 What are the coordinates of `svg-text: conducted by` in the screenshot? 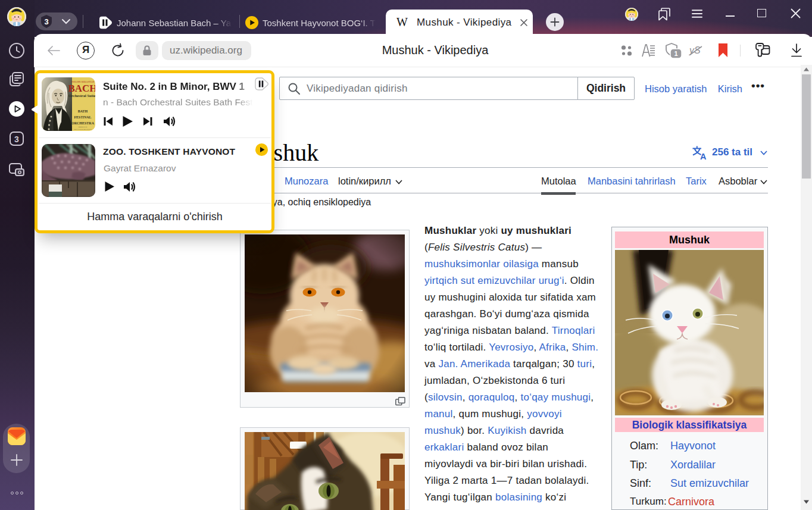 It's located at (83, 127).